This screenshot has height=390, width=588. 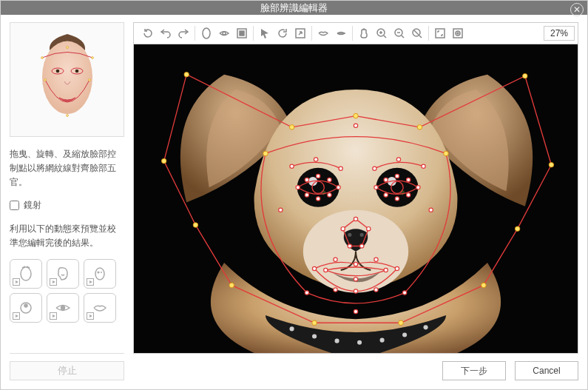 What do you see at coordinates (148, 33) in the screenshot?
I see `reset-button` at bounding box center [148, 33].